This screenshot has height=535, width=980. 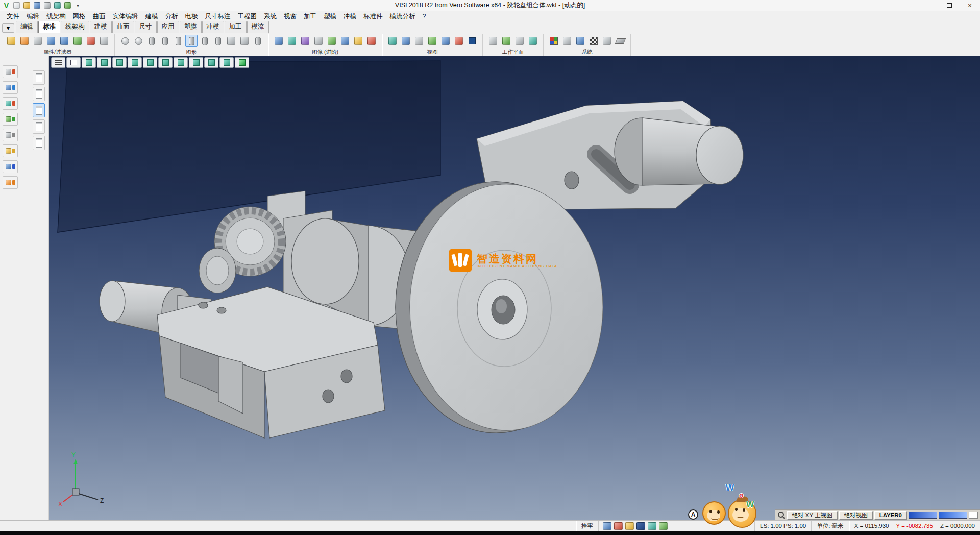 I want to click on menu-drawing: 工程图, so click(x=248, y=16).